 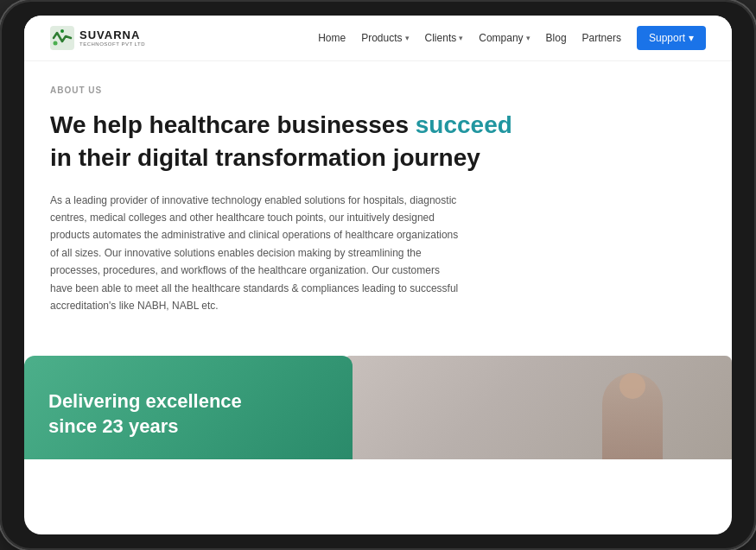 What do you see at coordinates (112, 45) in the screenshot?
I see `logo-sub-text: TECHNOSOFT PVT LTD` at bounding box center [112, 45].